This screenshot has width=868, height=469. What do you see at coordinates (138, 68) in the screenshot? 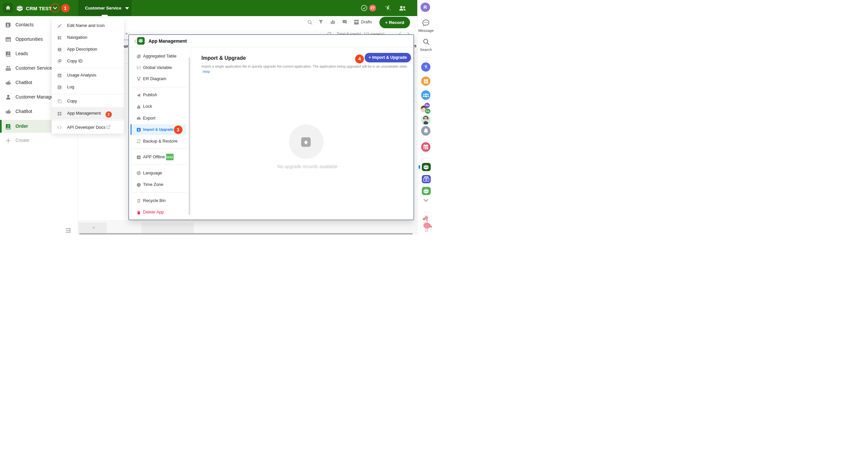
I see `svg-text: x` at bounding box center [138, 68].